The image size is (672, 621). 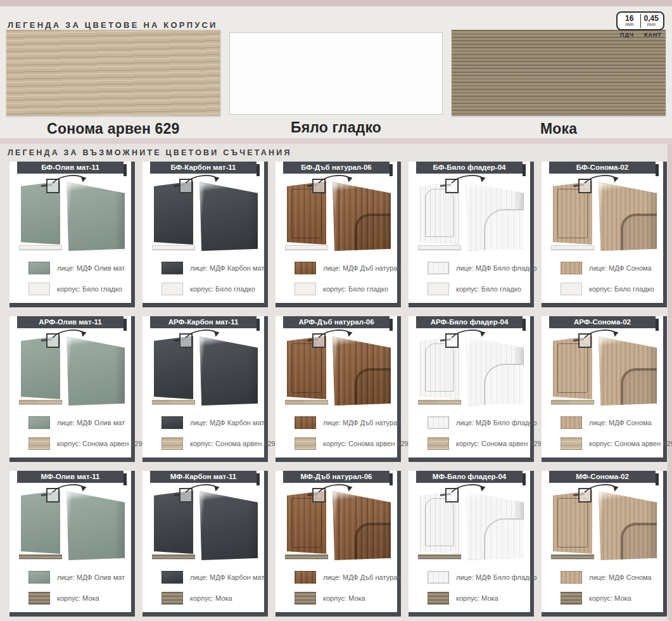 I want to click on face-label: лице: МДФ Бяло фладер, so click(x=497, y=268).